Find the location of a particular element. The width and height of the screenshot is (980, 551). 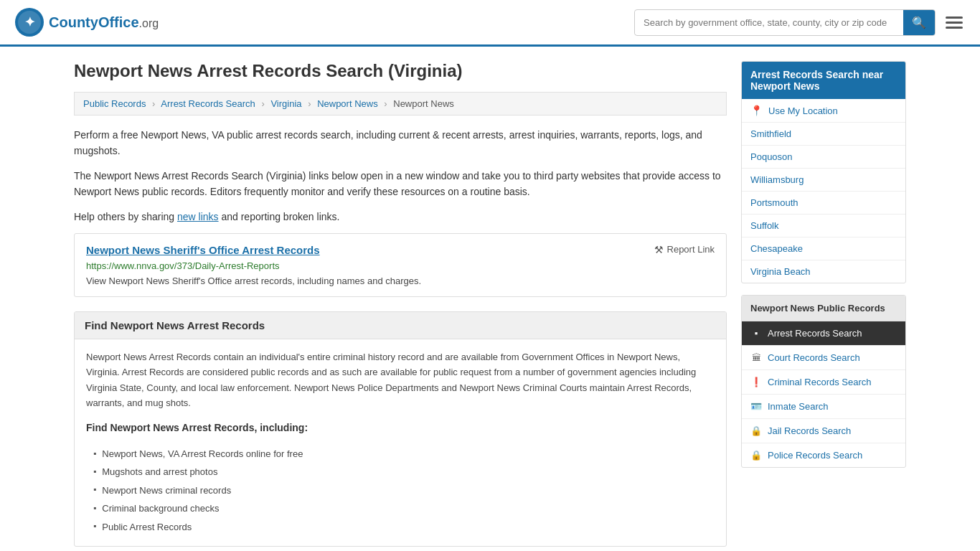

find-bullets: Newport News, VA Arrest Records online f… is located at coordinates (400, 491).